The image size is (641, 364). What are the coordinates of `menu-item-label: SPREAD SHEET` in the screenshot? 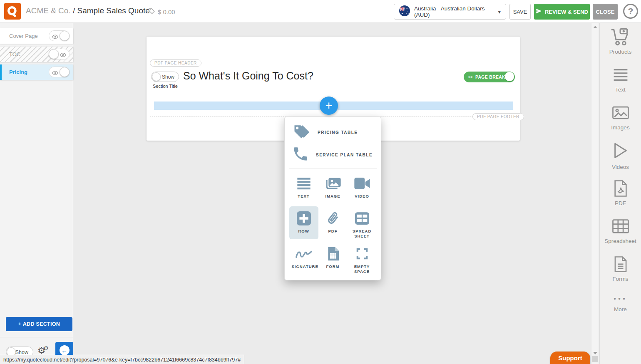 It's located at (362, 234).